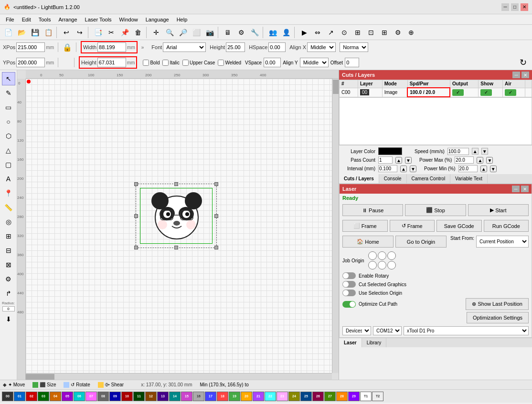  I want to click on layer-color-picker, so click(390, 151).